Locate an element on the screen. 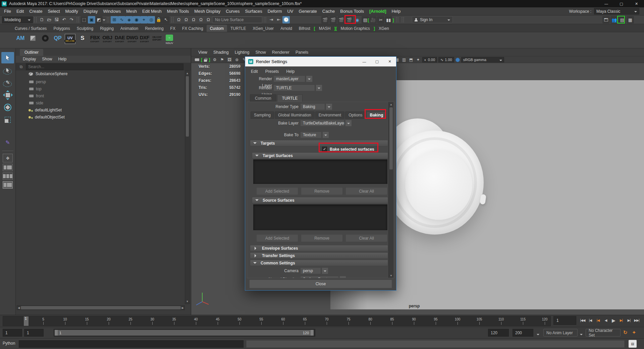 This screenshot has width=644, height=349. layout-four-pane-button is located at coordinates (8, 176).